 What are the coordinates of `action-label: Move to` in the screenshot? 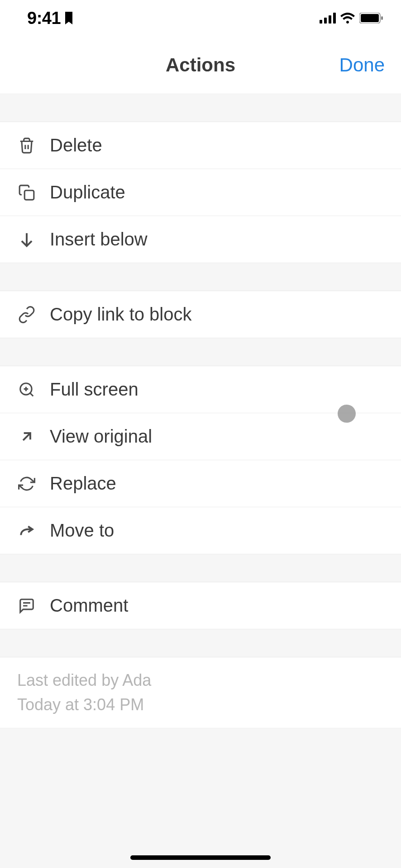 It's located at (82, 531).